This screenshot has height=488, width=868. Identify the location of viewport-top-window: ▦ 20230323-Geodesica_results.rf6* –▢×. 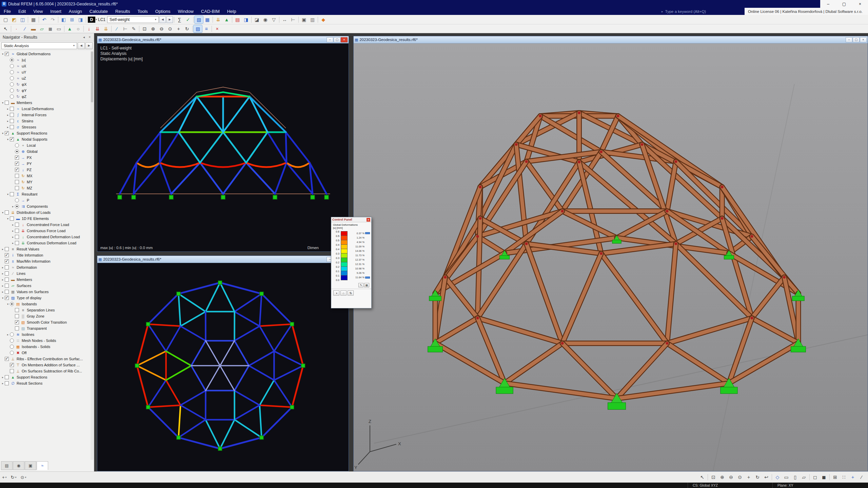
(223, 363).